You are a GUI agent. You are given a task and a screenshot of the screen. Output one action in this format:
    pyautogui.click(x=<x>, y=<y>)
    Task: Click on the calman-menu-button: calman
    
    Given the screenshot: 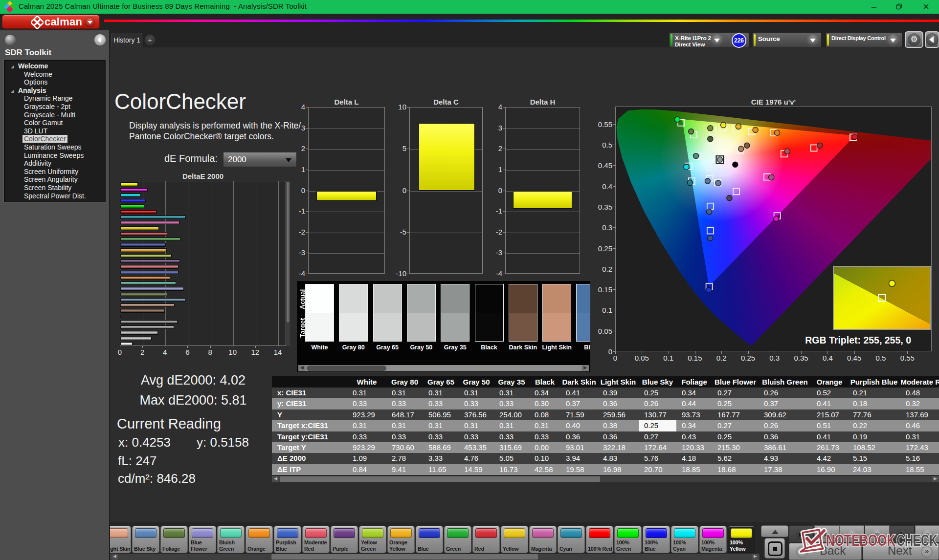 What is the action you would take?
    pyautogui.click(x=51, y=22)
    